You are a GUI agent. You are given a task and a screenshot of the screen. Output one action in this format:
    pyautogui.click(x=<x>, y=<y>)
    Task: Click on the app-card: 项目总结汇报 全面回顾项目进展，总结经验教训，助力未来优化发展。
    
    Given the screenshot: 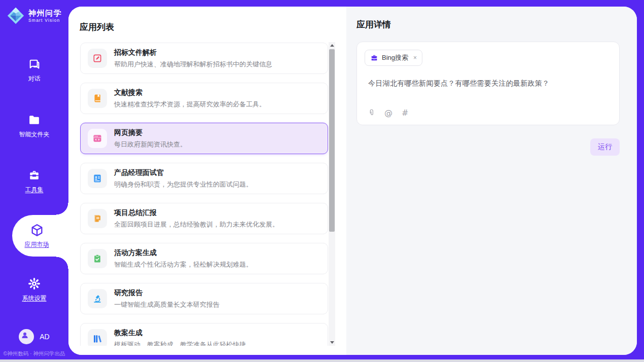 What is the action you would take?
    pyautogui.click(x=204, y=219)
    